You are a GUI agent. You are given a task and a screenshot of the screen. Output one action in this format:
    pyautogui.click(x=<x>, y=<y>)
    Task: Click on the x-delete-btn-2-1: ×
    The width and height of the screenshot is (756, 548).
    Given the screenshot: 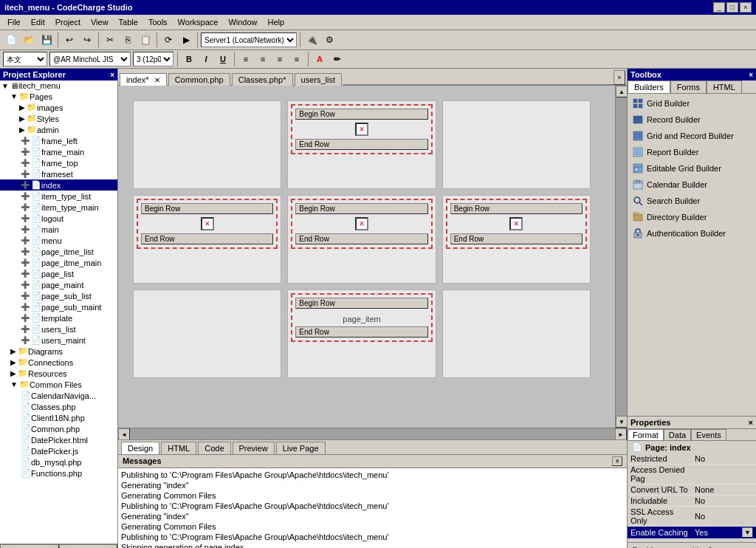 What is the action you would take?
    pyautogui.click(x=207, y=224)
    